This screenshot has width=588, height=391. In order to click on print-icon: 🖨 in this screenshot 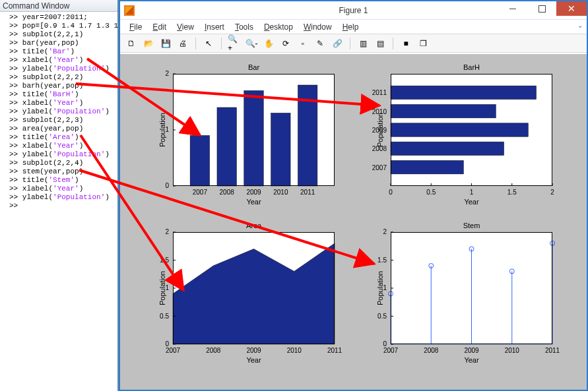, I will do `click(183, 44)`.